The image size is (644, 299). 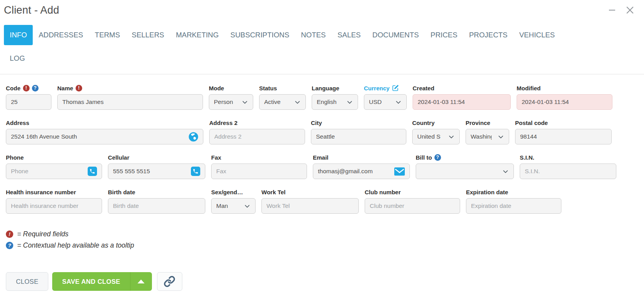 What do you see at coordinates (325, 245) in the screenshot?
I see `legend-help: ? = Contextual help available as a toolt…` at bounding box center [325, 245].